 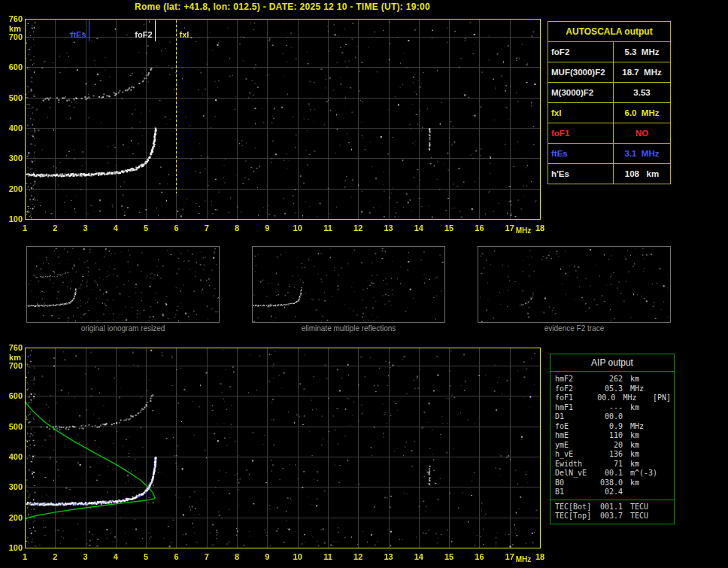 What do you see at coordinates (613, 436) in the screenshot?
I see `aip-row: hmE110km` at bounding box center [613, 436].